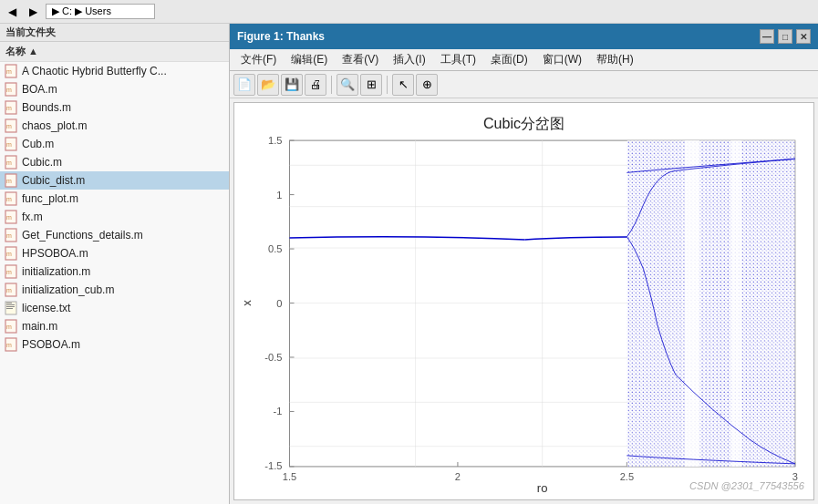 The height and width of the screenshot is (504, 818). What do you see at coordinates (316, 85) in the screenshot?
I see `print-button: 🖨` at bounding box center [316, 85].